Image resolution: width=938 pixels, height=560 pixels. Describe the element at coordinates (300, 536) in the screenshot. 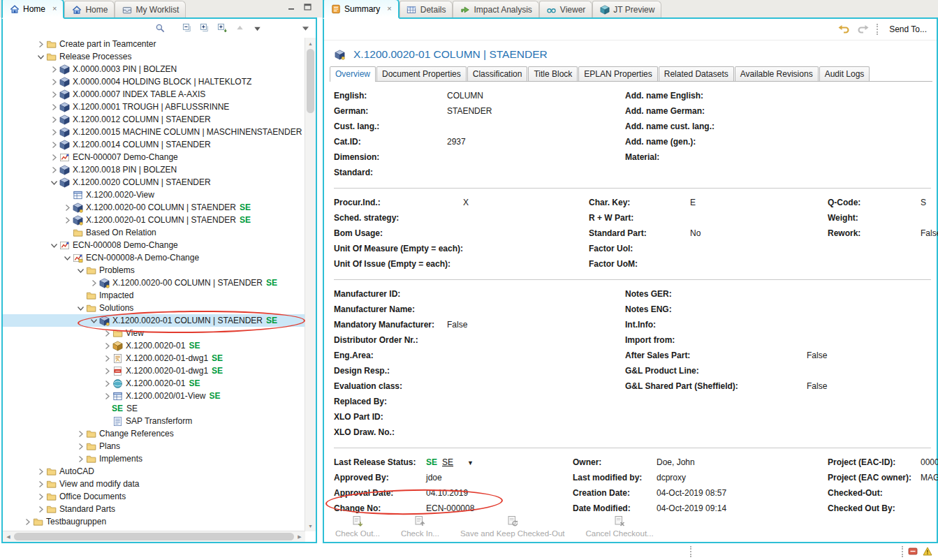

I see `scroll-right-icon: ▶` at that location.